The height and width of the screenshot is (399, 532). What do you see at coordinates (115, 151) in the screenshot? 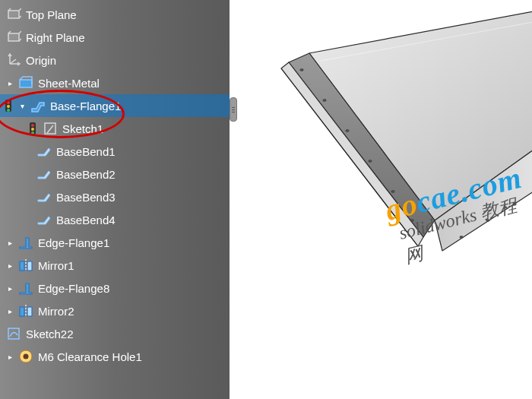
I see `tree-item-basebend1: BaseBend1` at bounding box center [115, 151].